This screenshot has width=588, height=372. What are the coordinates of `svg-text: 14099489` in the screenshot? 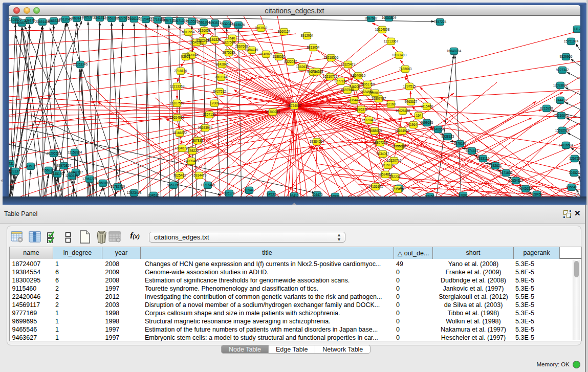 It's located at (191, 161).